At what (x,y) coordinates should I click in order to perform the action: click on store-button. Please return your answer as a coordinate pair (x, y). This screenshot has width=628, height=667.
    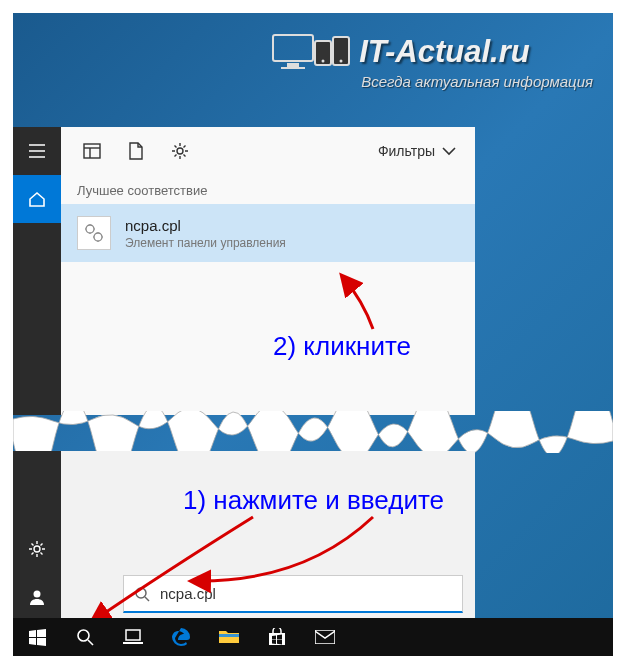
    Looking at the image, I should click on (277, 637).